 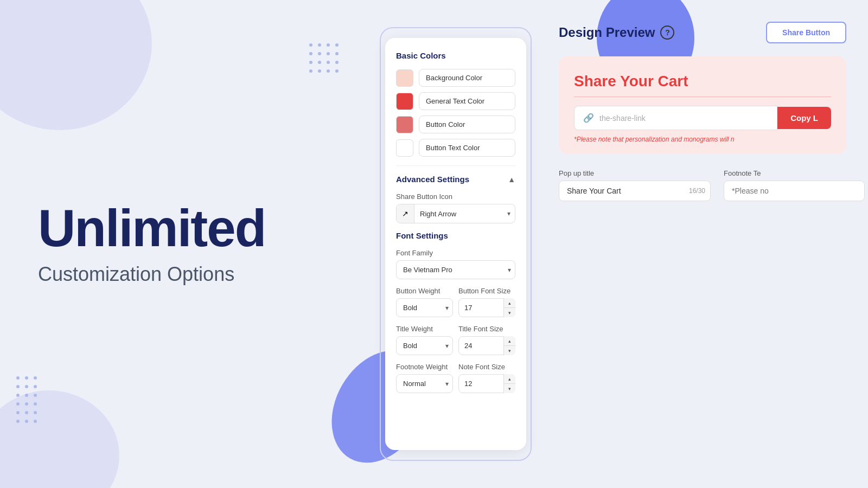 What do you see at coordinates (459, 214) in the screenshot?
I see `share-button-icon-select: Right Arrow Left Arrow Share Link` at bounding box center [459, 214].